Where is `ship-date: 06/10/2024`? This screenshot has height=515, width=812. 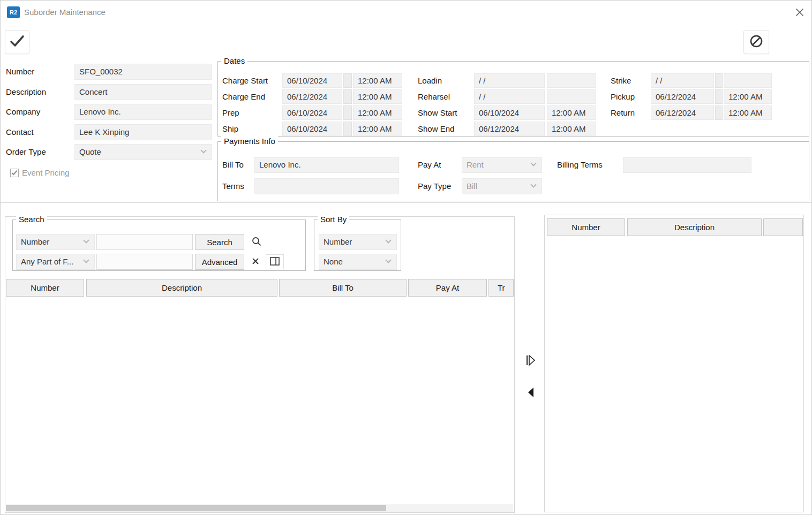 ship-date: 06/10/2024 is located at coordinates (312, 128).